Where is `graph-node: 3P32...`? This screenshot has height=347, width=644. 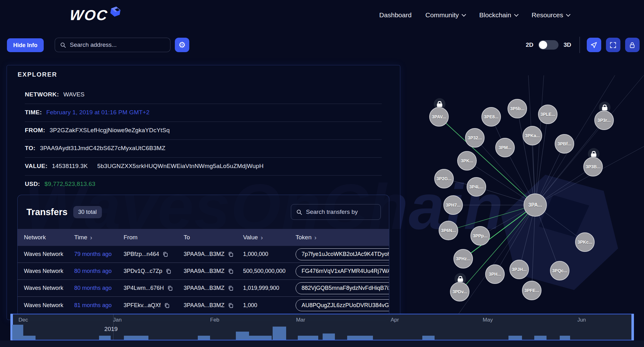 graph-node: 3P32... is located at coordinates (475, 138).